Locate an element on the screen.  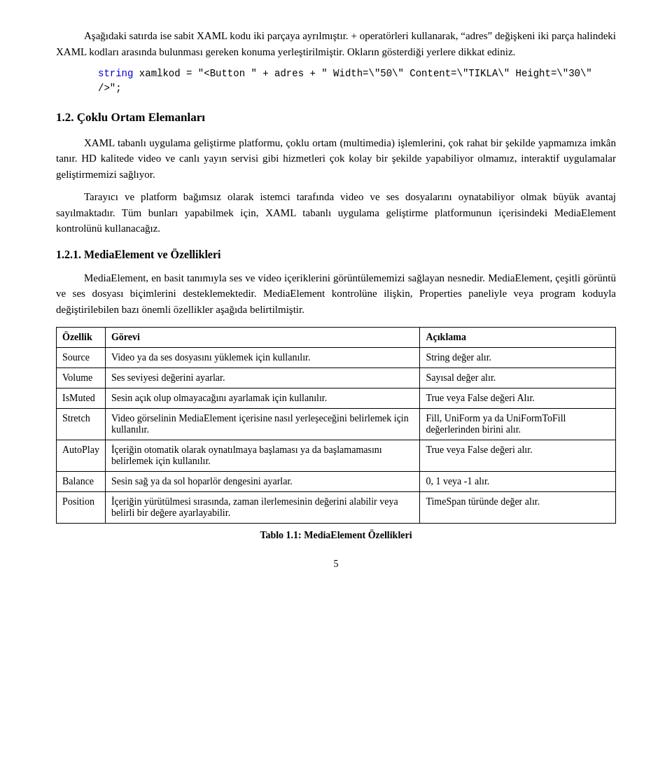
table-row: SourceVideo ya da ses dosyasını yüklemek… is located at coordinates (336, 358).